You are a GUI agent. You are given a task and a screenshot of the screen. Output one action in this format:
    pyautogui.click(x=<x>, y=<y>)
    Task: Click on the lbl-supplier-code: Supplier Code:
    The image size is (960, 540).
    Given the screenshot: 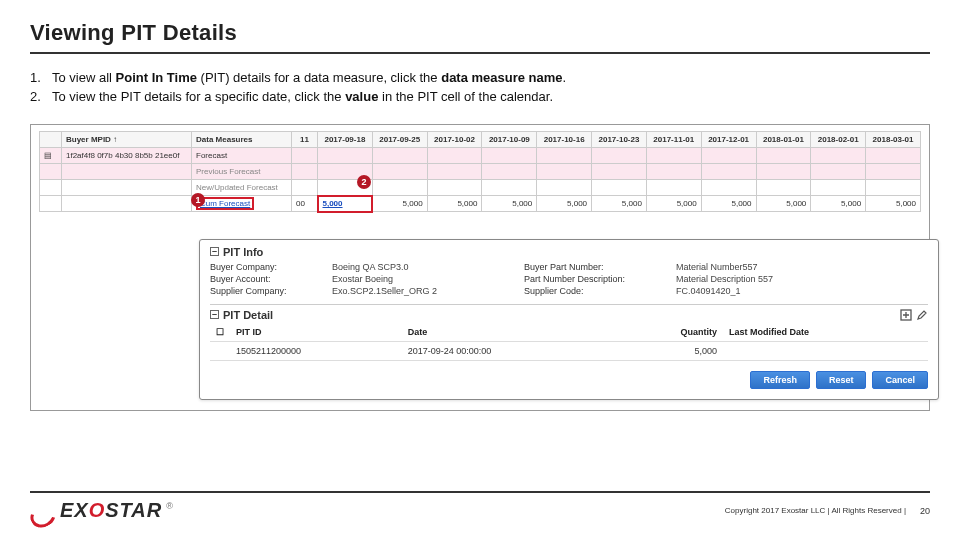 What is the action you would take?
    pyautogui.click(x=594, y=291)
    